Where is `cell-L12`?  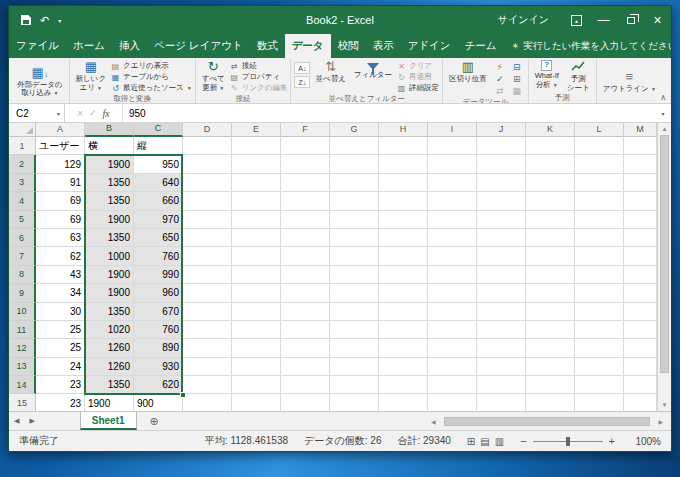
cell-L12 is located at coordinates (600, 348).